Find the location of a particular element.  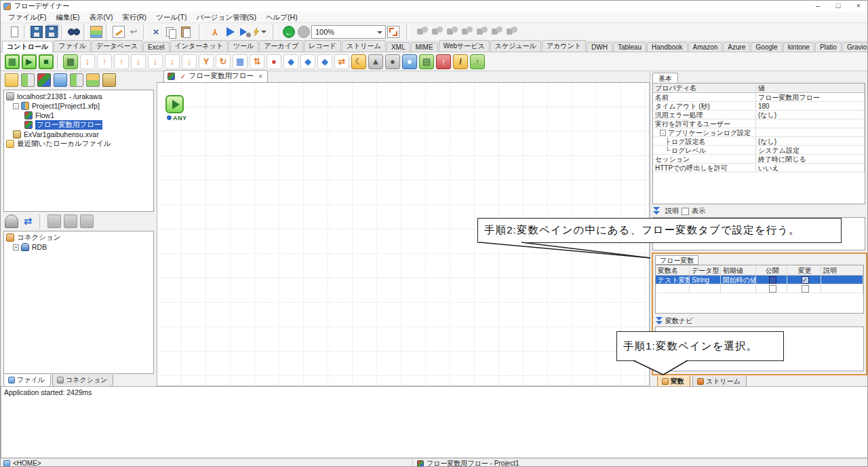

new-project-icon is located at coordinates (28, 80).